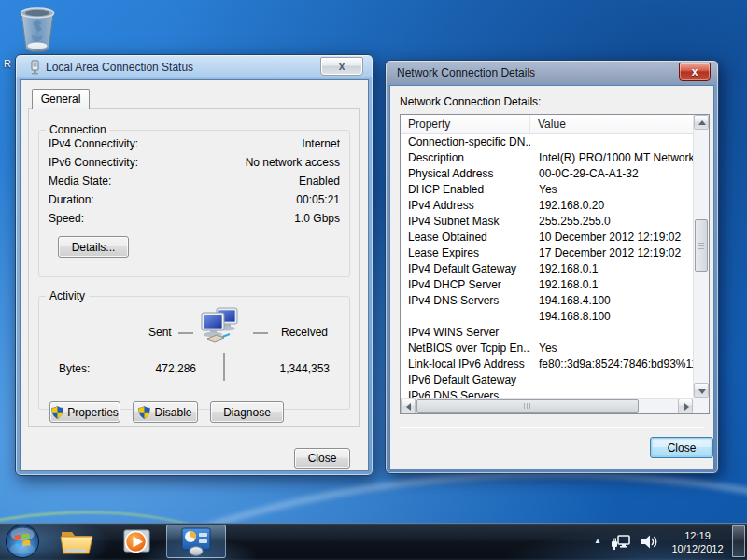 The width and height of the screenshot is (747, 560). Describe the element at coordinates (547, 301) in the screenshot. I see `list-item: IPv4 DNS Servers194.168.4.100` at that location.